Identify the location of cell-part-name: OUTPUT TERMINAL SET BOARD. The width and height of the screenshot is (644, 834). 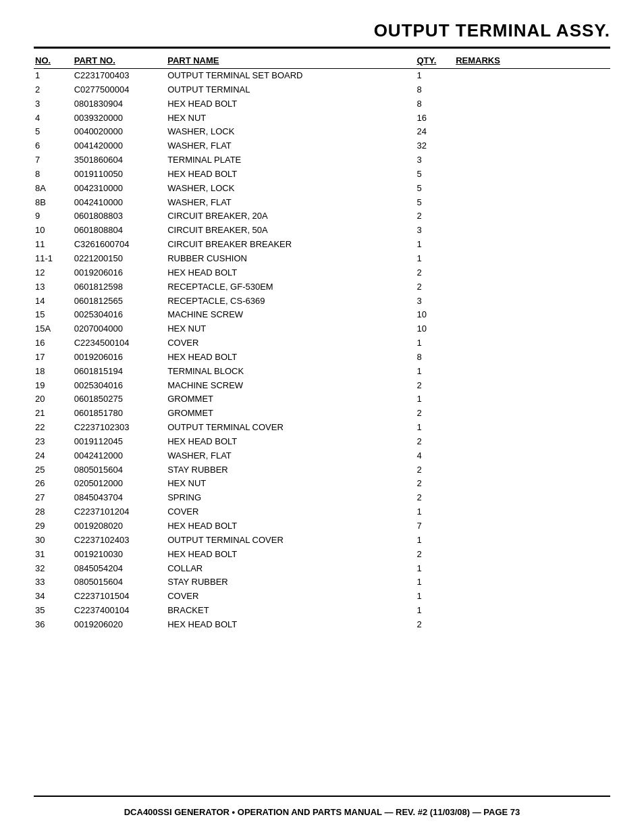
(290, 76).